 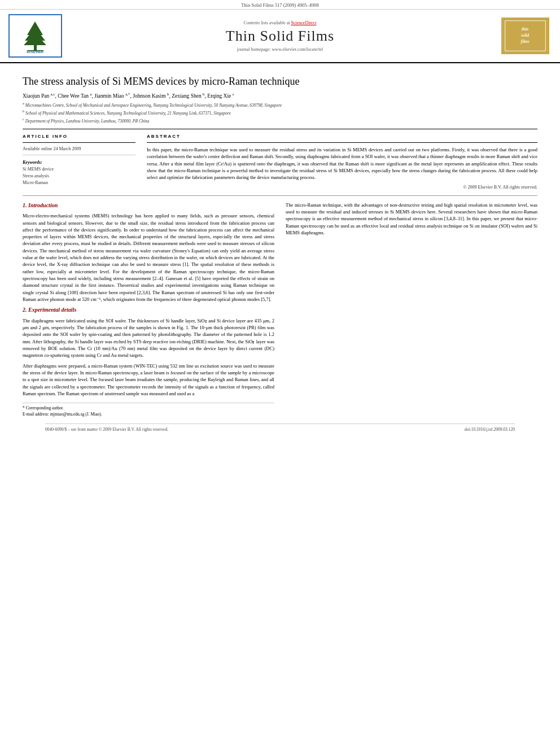 What do you see at coordinates (79, 161) in the screenshot?
I see `article-info-column: ARTICLE INFO Available online 24 March 2…` at bounding box center [79, 161].